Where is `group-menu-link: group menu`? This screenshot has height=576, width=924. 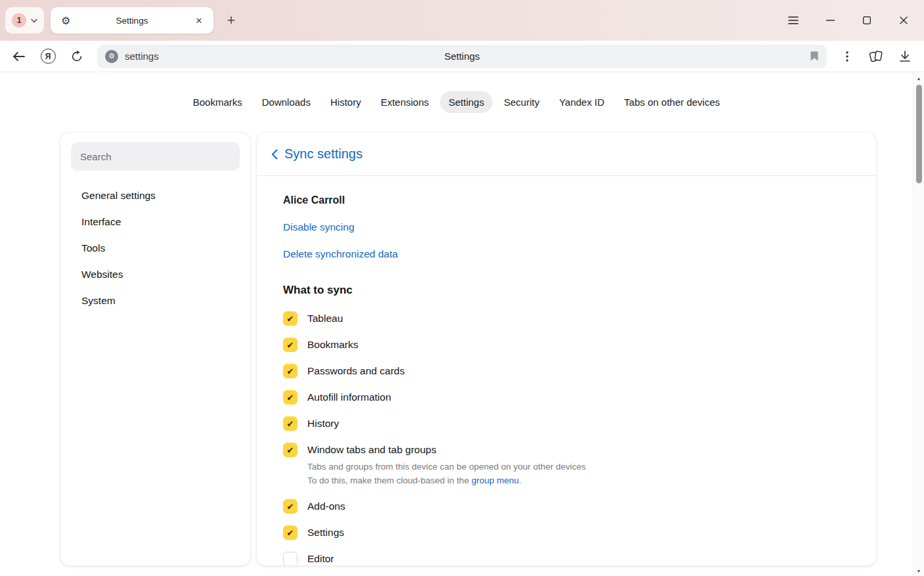
group-menu-link: group menu is located at coordinates (495, 481).